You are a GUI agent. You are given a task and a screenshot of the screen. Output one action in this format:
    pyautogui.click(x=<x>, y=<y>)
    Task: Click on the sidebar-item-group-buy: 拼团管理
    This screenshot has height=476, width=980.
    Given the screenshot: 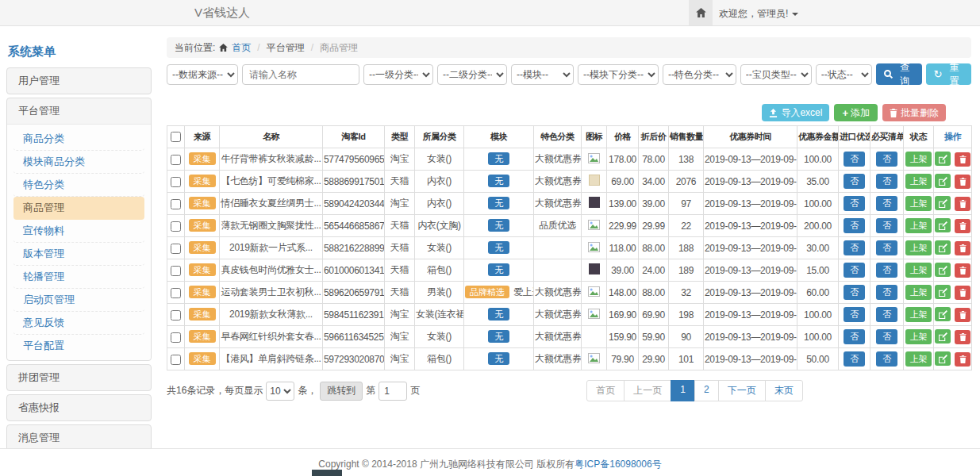 What is the action you would take?
    pyautogui.click(x=79, y=378)
    